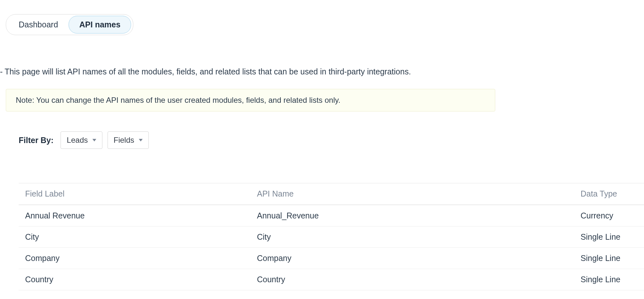 The width and height of the screenshot is (644, 299). Describe the element at coordinates (100, 24) in the screenshot. I see `tab-api-names-label: API names` at that location.